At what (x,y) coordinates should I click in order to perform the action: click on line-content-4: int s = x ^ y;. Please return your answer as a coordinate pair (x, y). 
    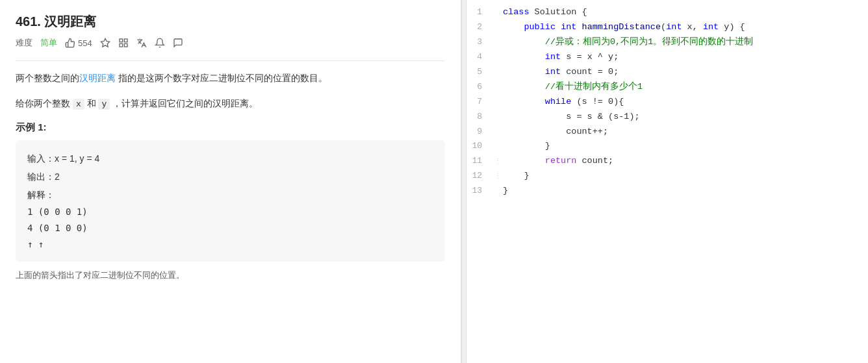
    Looking at the image, I should click on (684, 57).